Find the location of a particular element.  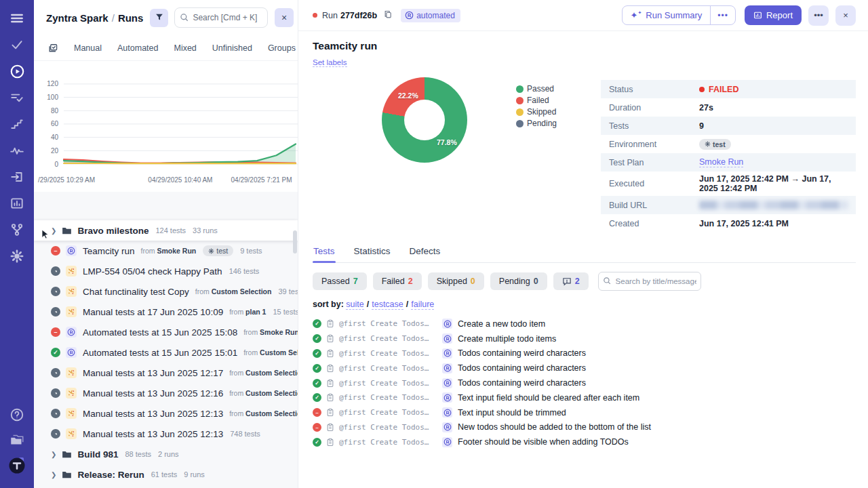

detail-label: Tests is located at coordinates (654, 126).